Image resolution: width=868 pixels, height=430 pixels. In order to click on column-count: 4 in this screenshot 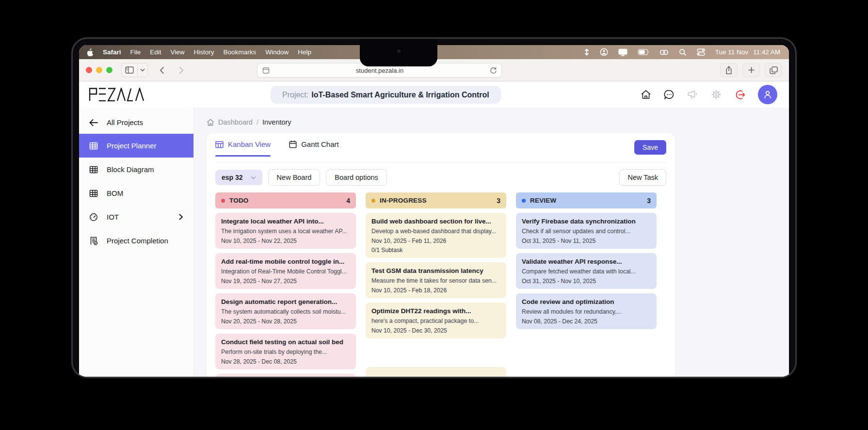, I will do `click(348, 201)`.